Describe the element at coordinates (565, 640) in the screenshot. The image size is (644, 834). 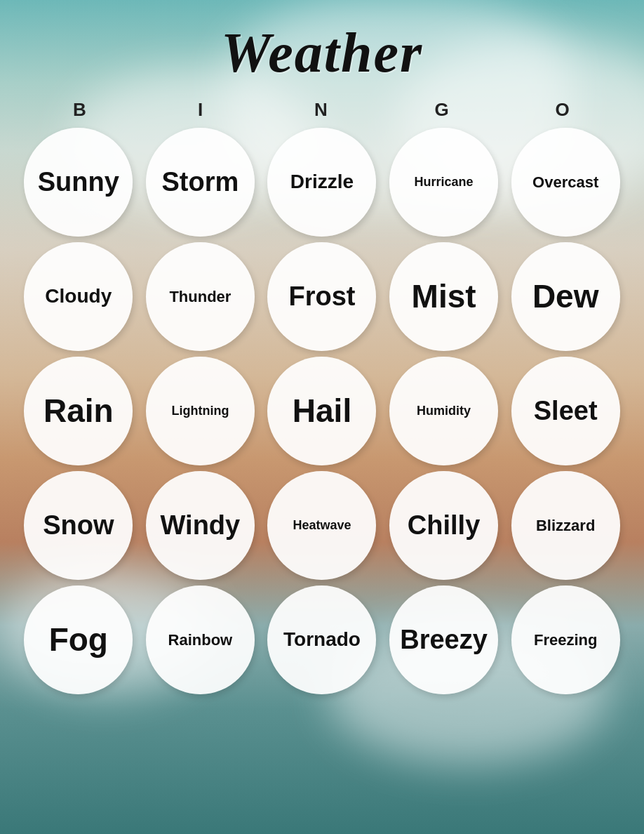
I see `bingo-cell-freezing: Freezing` at that location.